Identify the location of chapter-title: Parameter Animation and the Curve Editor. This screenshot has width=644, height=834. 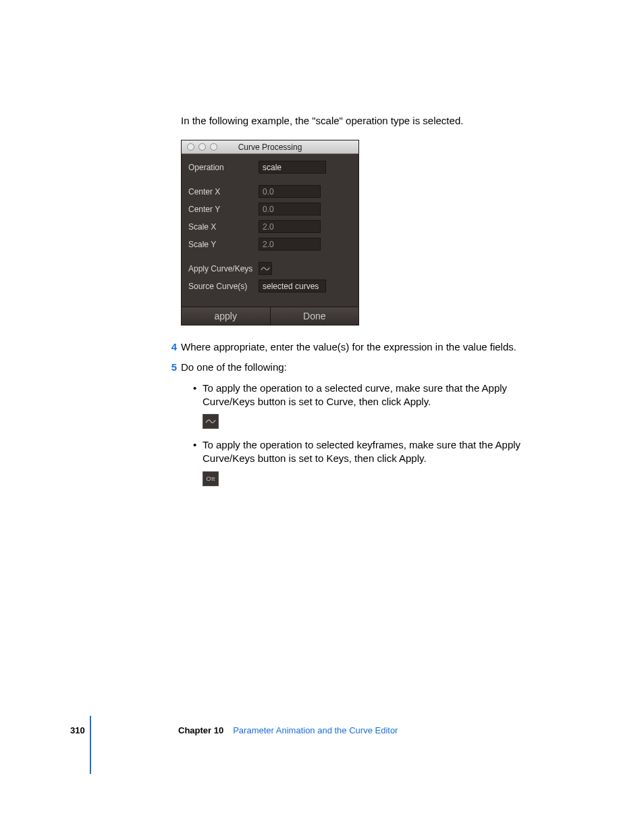
(315, 731).